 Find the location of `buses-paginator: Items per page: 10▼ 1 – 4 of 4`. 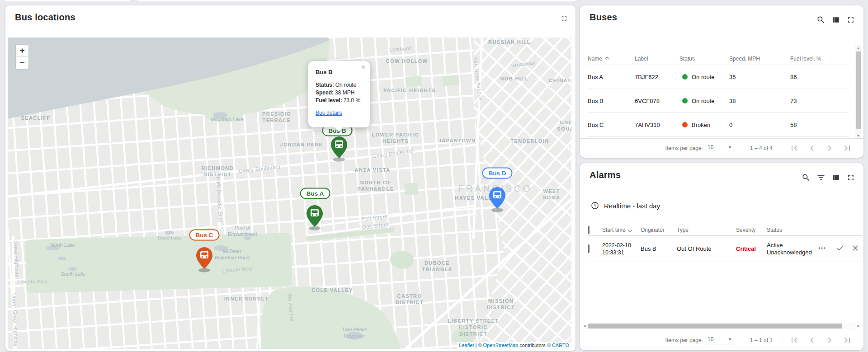

buses-paginator: Items per page: 10▼ 1 – 4 of 4 is located at coordinates (722, 148).